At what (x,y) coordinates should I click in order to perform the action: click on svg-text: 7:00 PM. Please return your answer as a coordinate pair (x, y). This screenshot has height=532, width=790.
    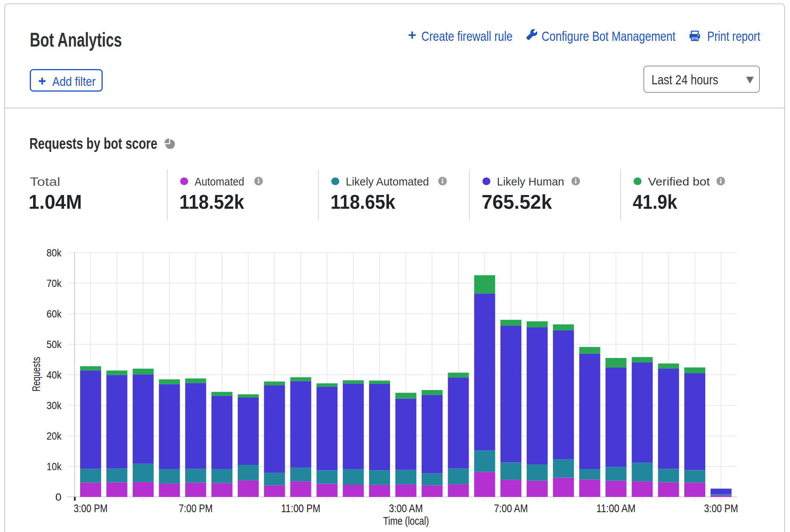
    Looking at the image, I should click on (195, 508).